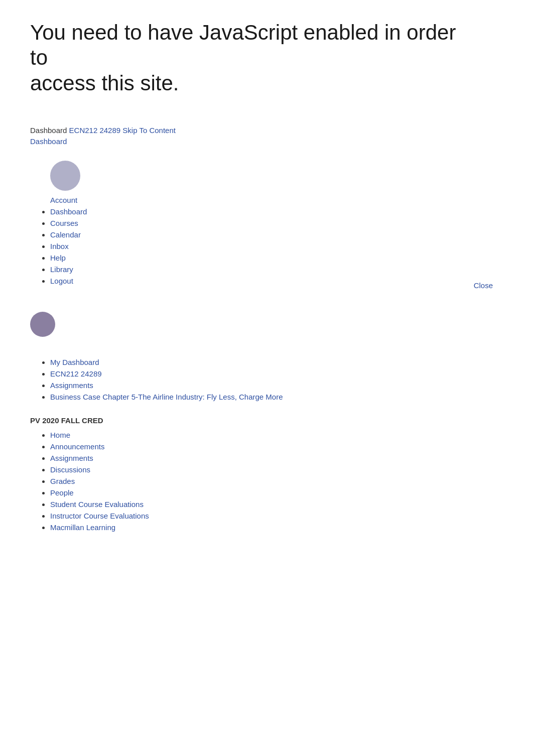 This screenshot has height=756, width=533. What do you see at coordinates (277, 458) in the screenshot?
I see `course-nav-assignments: Assignments` at bounding box center [277, 458].